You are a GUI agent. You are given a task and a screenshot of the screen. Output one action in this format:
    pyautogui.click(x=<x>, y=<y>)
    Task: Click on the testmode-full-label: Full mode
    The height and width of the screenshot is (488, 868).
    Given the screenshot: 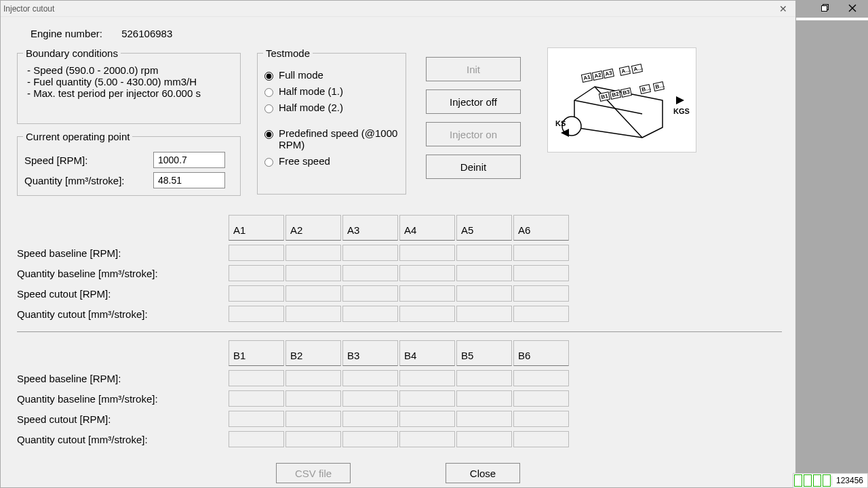 What is the action you would take?
    pyautogui.click(x=301, y=75)
    